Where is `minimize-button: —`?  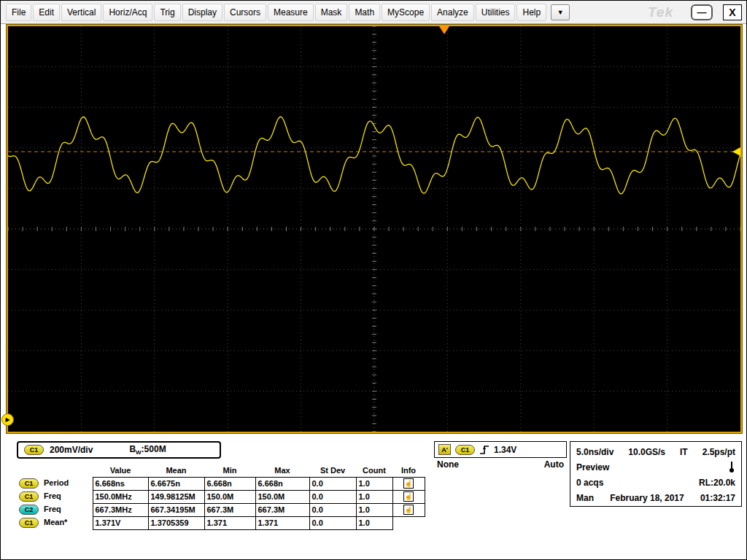
minimize-button: — is located at coordinates (702, 12).